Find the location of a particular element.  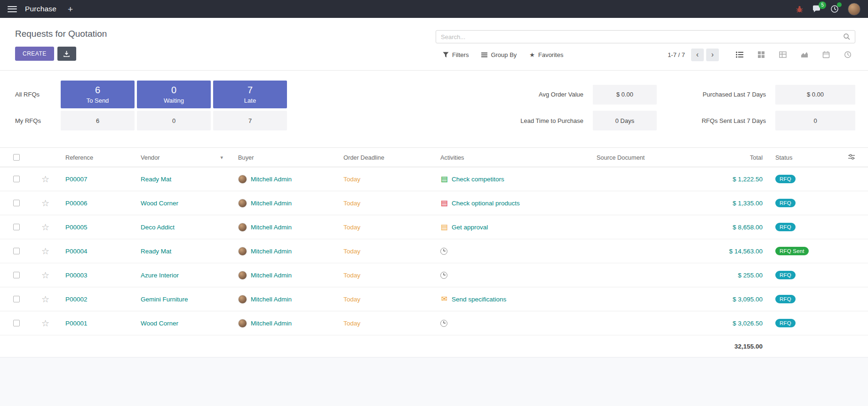

column-header-reference: Reference is located at coordinates (96, 157).